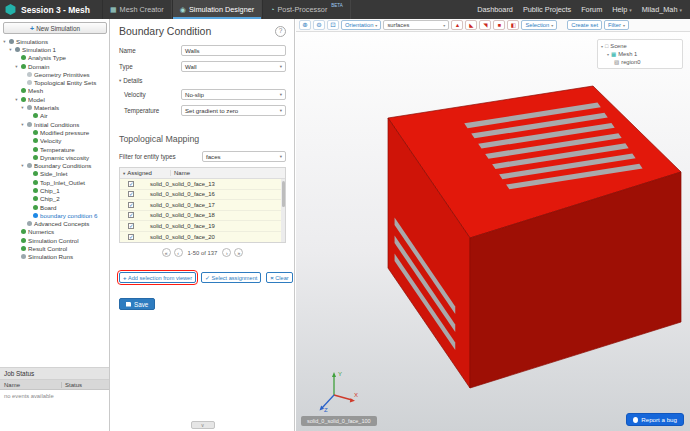 The height and width of the screenshot is (431, 690). What do you see at coordinates (54, 174) in the screenshot?
I see `tree-item-side-inlet: Side_Inlet` at bounding box center [54, 174].